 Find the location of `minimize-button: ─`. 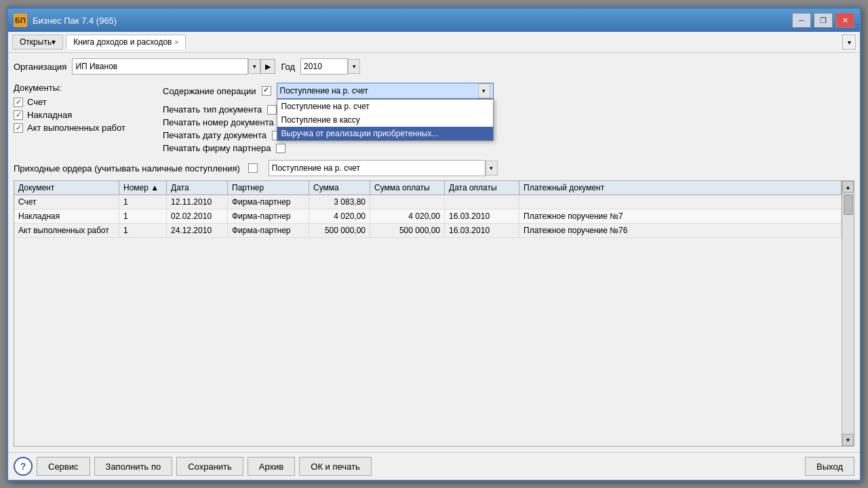

minimize-button: ─ is located at coordinates (802, 20).